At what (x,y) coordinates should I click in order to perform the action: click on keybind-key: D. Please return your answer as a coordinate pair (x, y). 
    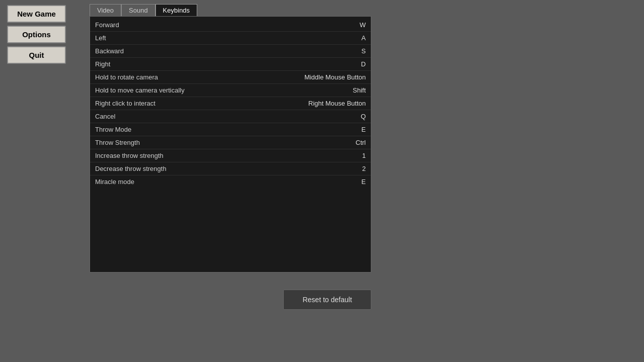
    Looking at the image, I should click on (363, 64).